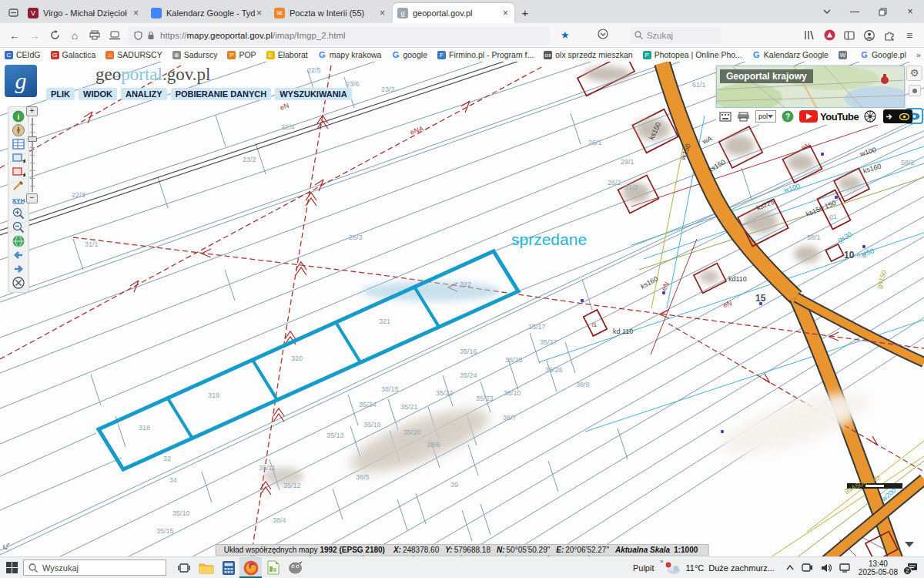 This screenshot has width=924, height=578. Describe the element at coordinates (33, 155) in the screenshot. I see `zoom-slider: + −` at that location.